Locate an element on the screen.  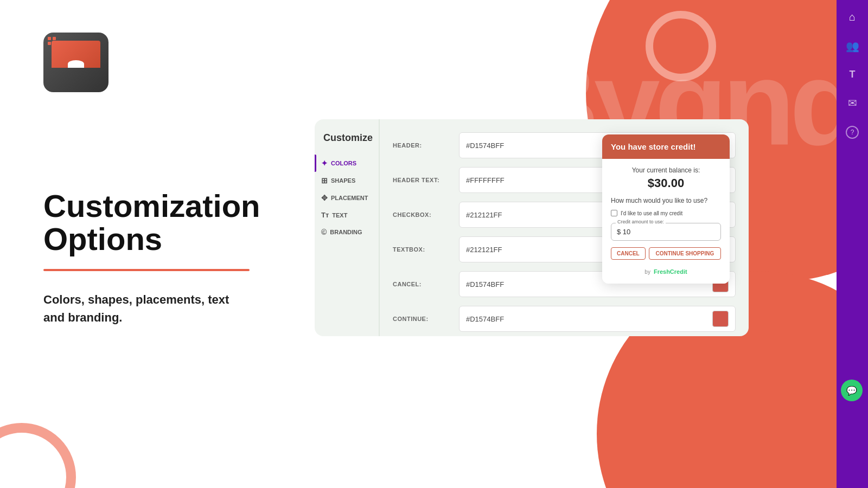
widget-footer-by-label: by is located at coordinates (648, 272).